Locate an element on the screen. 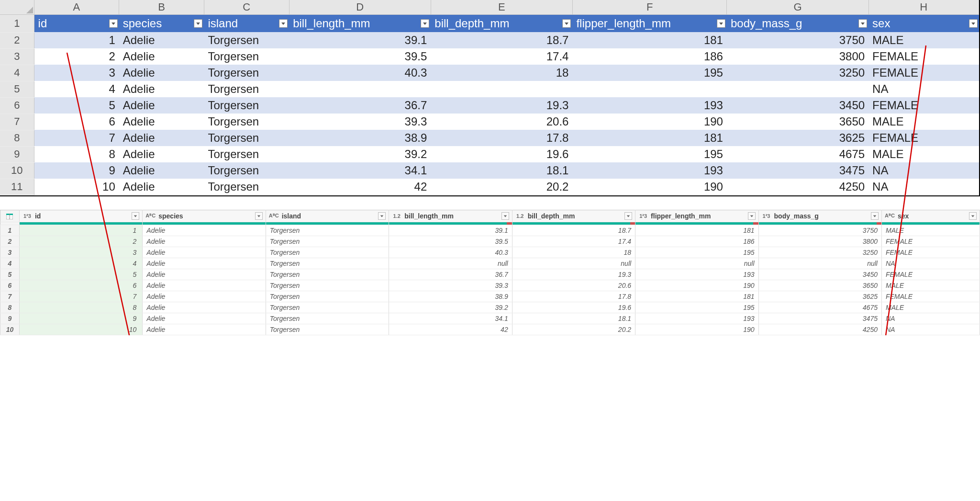 This screenshot has height=501, width=980. table-header-body_mass_g: body_mass_g is located at coordinates (798, 24).